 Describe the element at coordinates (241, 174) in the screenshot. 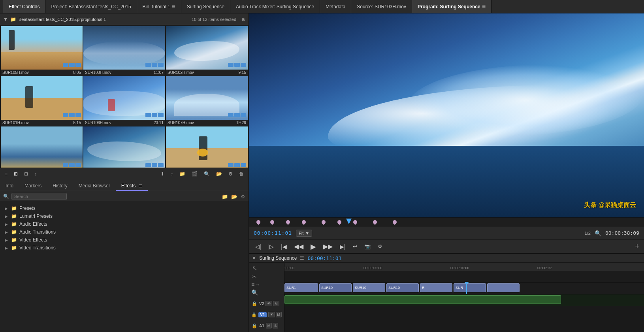

I see `delete-btn: 🗑` at that location.